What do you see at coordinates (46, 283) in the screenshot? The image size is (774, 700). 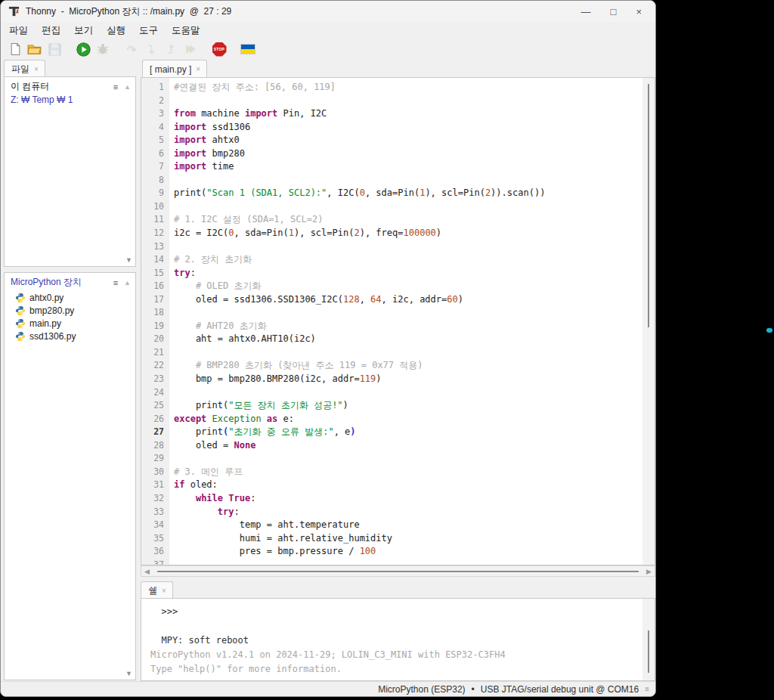 I see `device-panel-title: MicroPython 장치` at bounding box center [46, 283].